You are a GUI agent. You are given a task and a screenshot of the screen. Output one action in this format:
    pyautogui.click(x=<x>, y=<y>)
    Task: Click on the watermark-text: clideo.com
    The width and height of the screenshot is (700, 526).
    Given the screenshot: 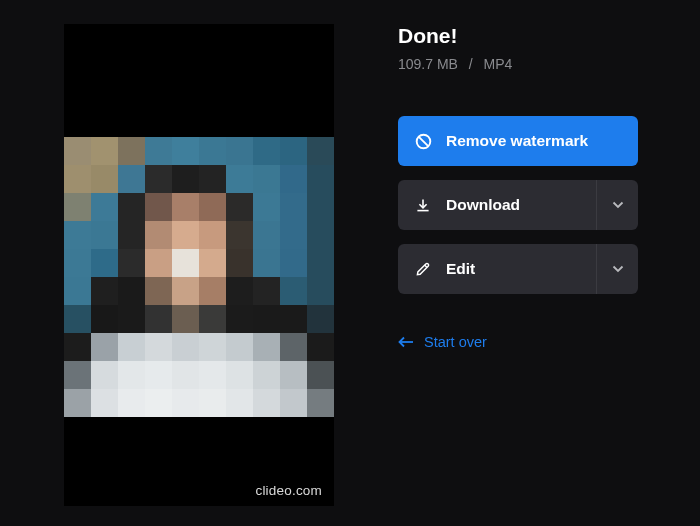 What is the action you would take?
    pyautogui.click(x=288, y=490)
    